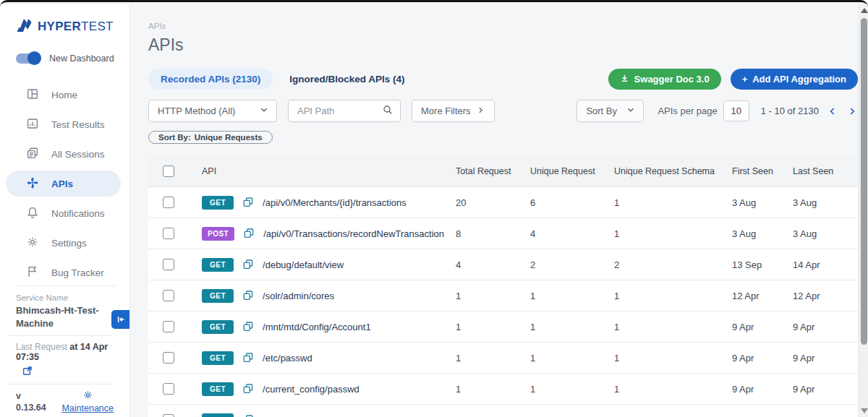 The image size is (868, 417). I want to click on last-seen-value: 14 Apr, so click(825, 265).